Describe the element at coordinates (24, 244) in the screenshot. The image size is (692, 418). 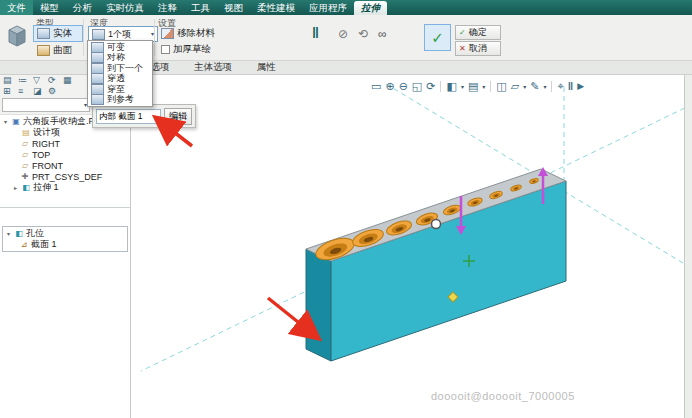
I see `sketch-icon: ⊿` at that location.